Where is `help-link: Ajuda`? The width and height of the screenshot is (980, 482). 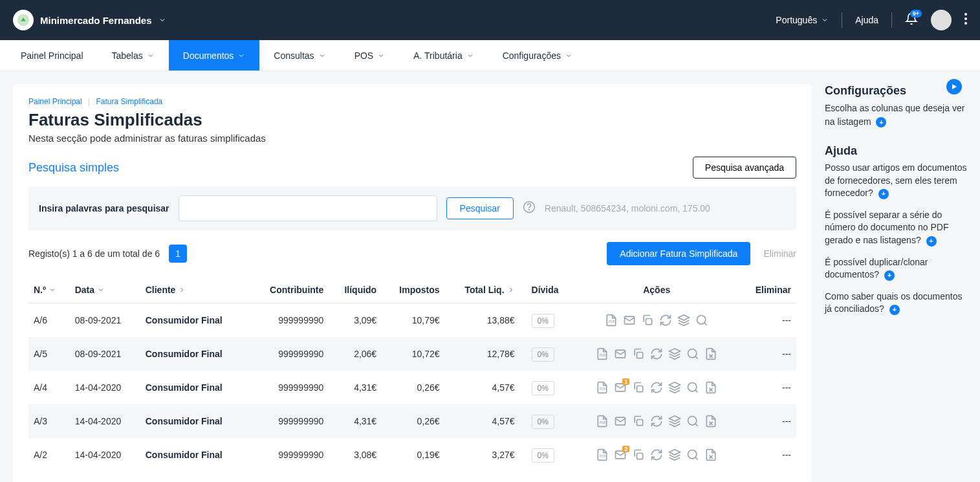
help-link: Ajuda is located at coordinates (867, 20).